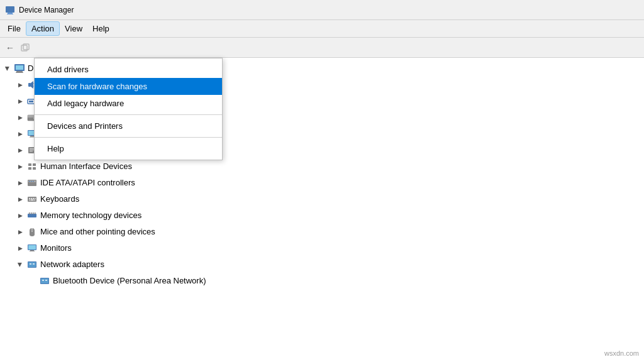 This screenshot has height=362, width=644. Describe the element at coordinates (14, 29) in the screenshot. I see `menu-file: File` at that location.